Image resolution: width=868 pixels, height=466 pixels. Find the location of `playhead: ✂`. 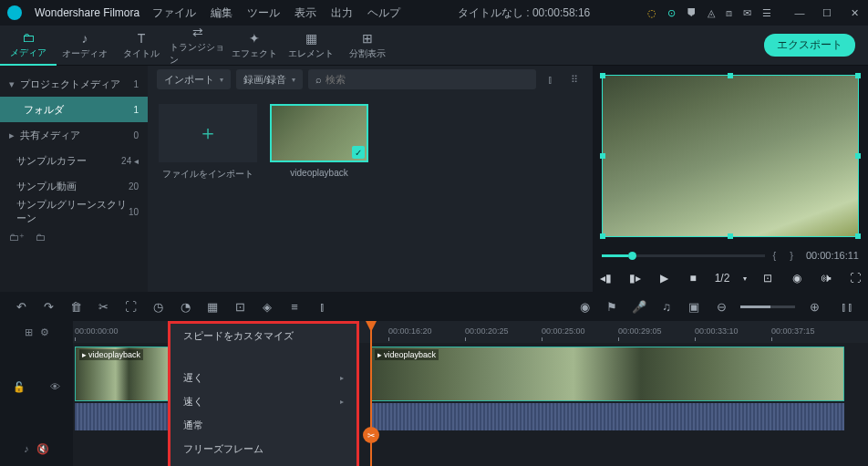

playhead: ✂ is located at coordinates (371, 394).